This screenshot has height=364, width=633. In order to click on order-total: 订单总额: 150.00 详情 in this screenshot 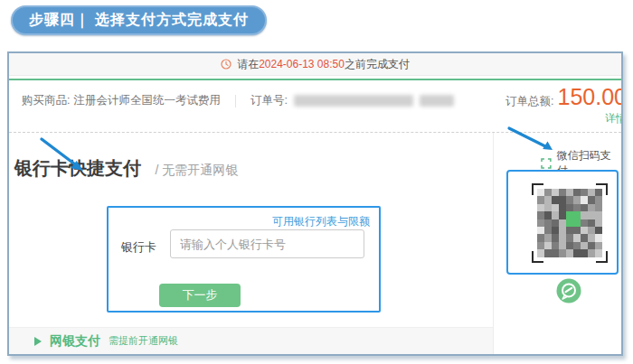, I will do `click(564, 105)`.